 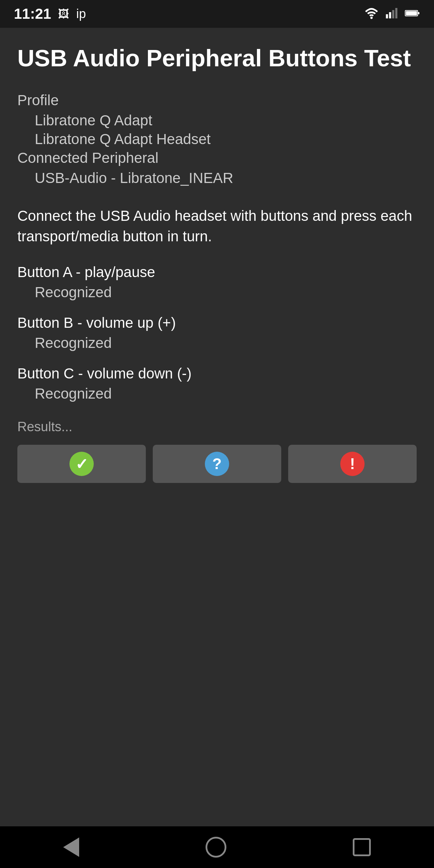 What do you see at coordinates (217, 464) in the screenshot?
I see `action-buttons-row: ✓ ? !` at bounding box center [217, 464].